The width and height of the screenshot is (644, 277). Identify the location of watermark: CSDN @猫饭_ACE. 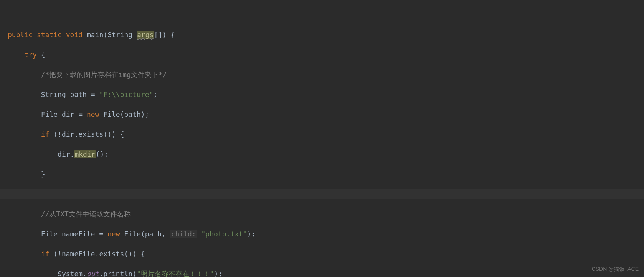
(615, 269).